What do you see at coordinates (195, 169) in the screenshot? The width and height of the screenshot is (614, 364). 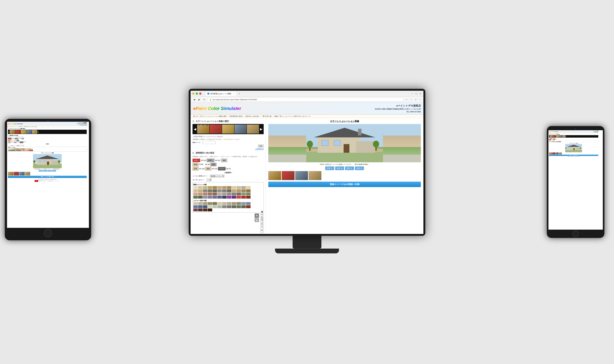 I see `madowaku-button: 窓枠` at bounding box center [195, 169].